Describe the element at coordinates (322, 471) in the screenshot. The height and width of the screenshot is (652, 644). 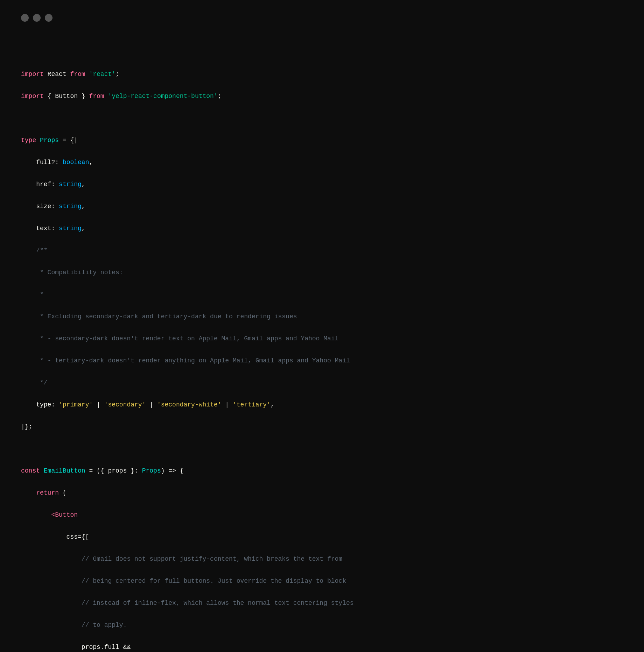
I see `code-line: const EmailButton = ({ props }: Props) =…` at that location.